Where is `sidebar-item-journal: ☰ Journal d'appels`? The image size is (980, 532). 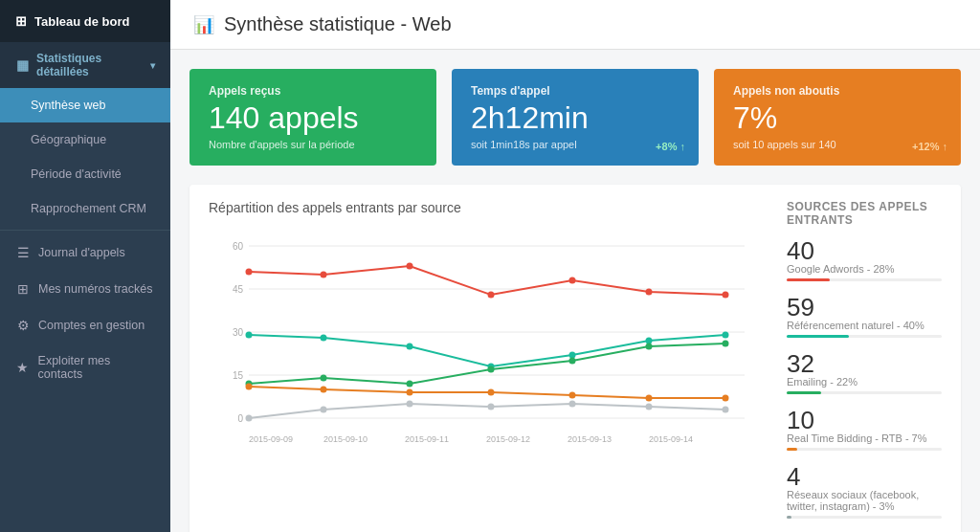 sidebar-item-journal: ☰ Journal d'appels is located at coordinates (85, 253).